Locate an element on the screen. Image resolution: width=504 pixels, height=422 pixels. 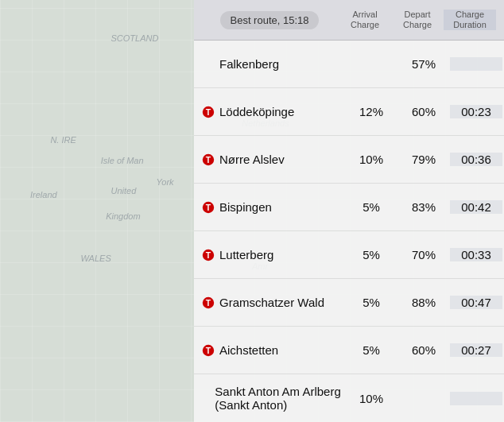
row-name: Falkenberg is located at coordinates (269, 64).